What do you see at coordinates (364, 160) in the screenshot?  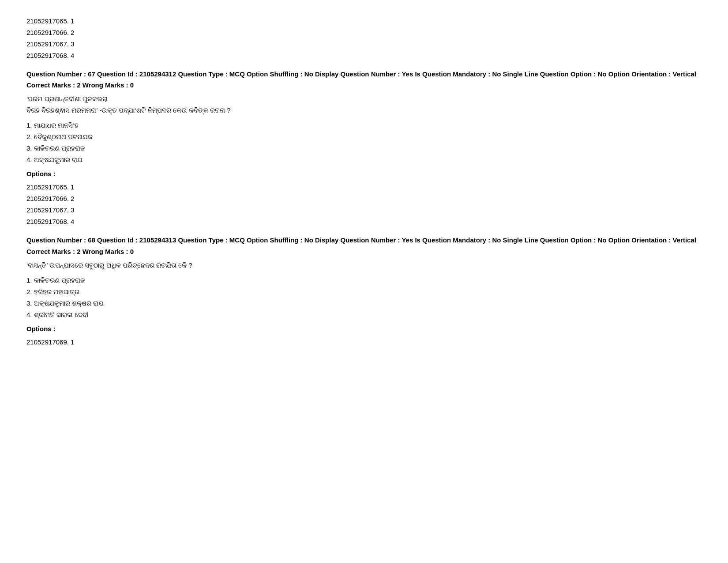 I see `list-item: 4. ଅକ୍ଷଯକୁମାର ରାଯ` at bounding box center [364, 160].